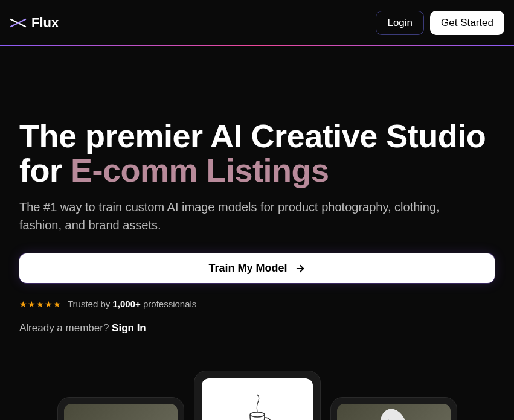 Image resolution: width=514 pixels, height=420 pixels. What do you see at coordinates (34, 23) in the screenshot?
I see `logo: Flux` at bounding box center [34, 23].